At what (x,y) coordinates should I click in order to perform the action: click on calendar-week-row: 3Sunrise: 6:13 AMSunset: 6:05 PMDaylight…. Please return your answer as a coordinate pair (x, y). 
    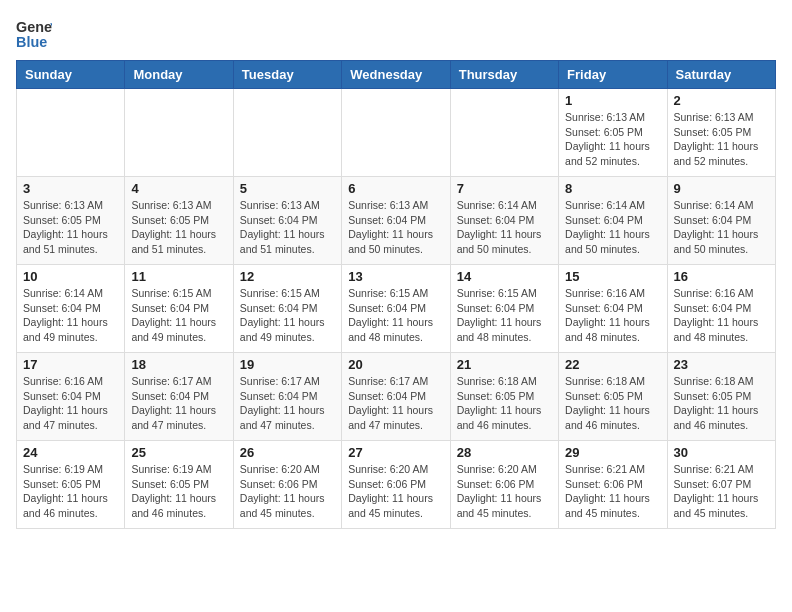
    Looking at the image, I should click on (396, 221).